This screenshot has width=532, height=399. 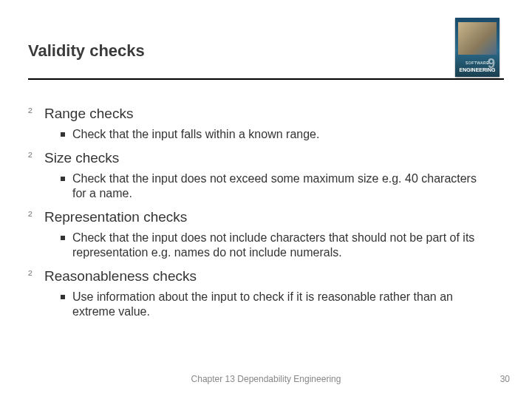 What do you see at coordinates (266, 379) in the screenshot?
I see `footer-chapter-label: Chapter 13 Dependability Engineering` at bounding box center [266, 379].